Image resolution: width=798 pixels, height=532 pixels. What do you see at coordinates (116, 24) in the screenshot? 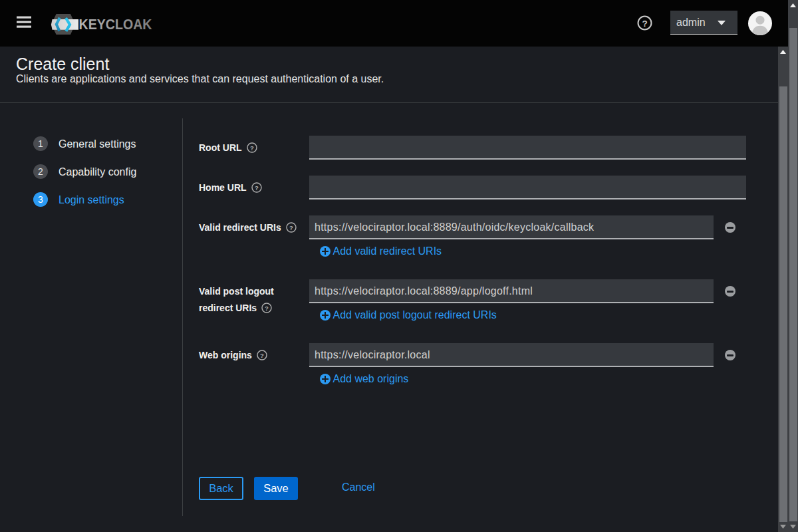
I see `svg-text: KEYCLOAK` at bounding box center [116, 24].